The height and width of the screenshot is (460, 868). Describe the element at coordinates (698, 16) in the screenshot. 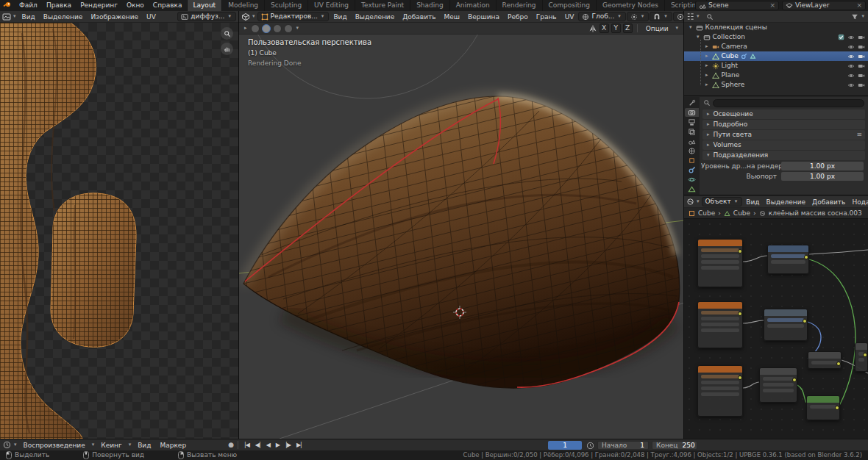

I see `outliner-type-chevron-icon: ▾` at that location.